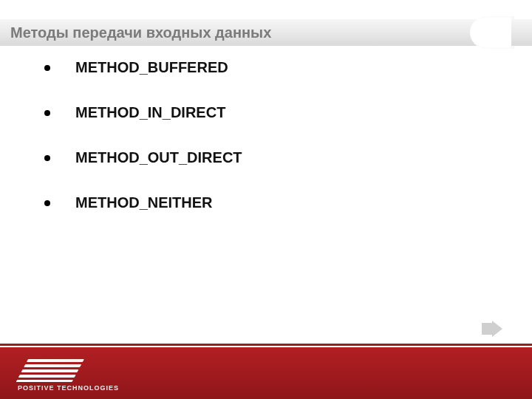 The height and width of the screenshot is (399, 532). I want to click on slide-title: Методы передачи входных данных, so click(136, 33).